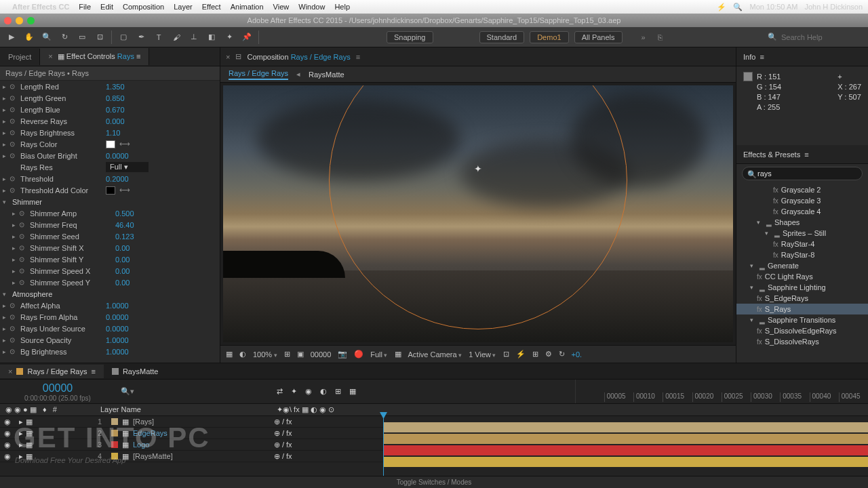  Describe the element at coordinates (802, 287) in the screenshot. I see `preset-item: ▾▂Sapphire Lighting` at that location.